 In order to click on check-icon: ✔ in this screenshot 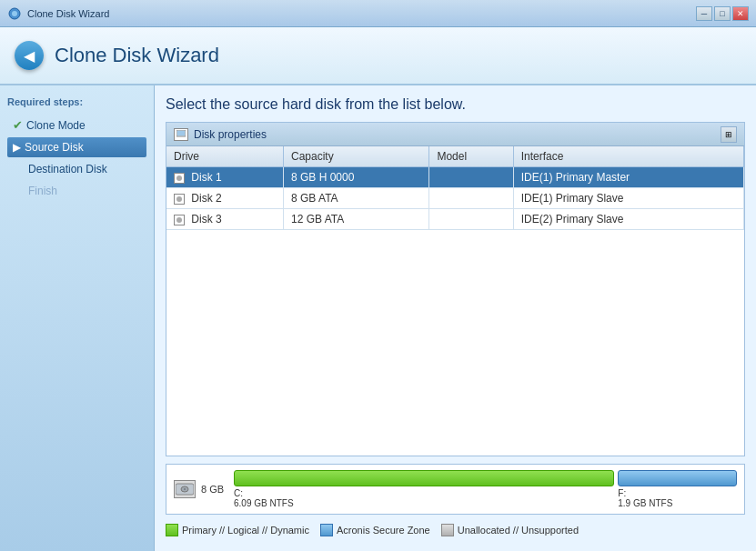, I will do `click(18, 125)`.